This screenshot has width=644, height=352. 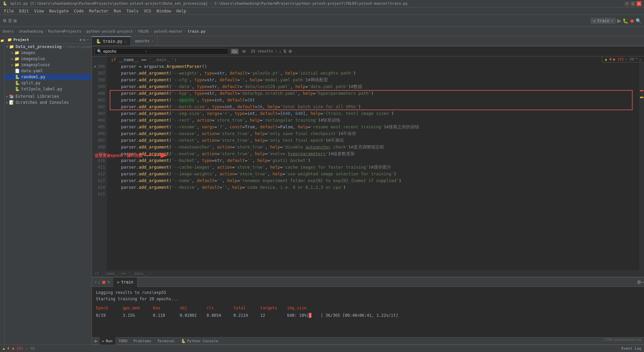 What do you see at coordinates (375, 93) in the screenshot?
I see `code-line-401: parser.add_argument('--hyp', type=str, d…` at bounding box center [375, 93].